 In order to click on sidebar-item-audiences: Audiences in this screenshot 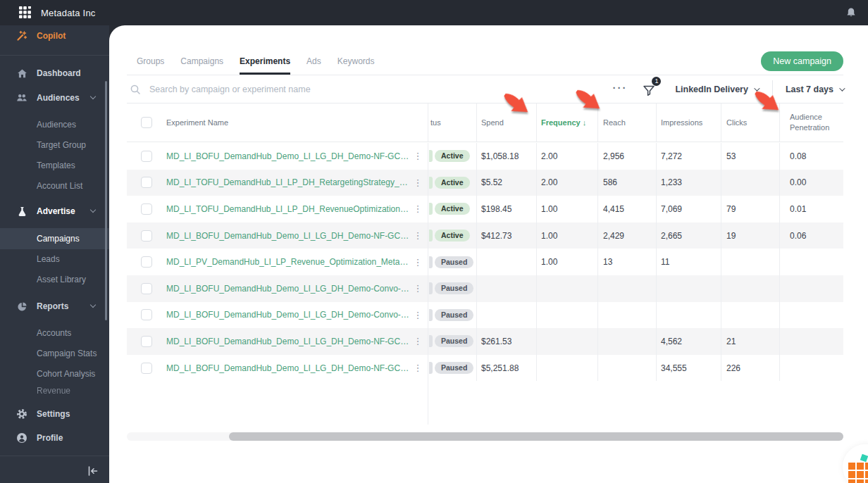, I will do `click(55, 98)`.